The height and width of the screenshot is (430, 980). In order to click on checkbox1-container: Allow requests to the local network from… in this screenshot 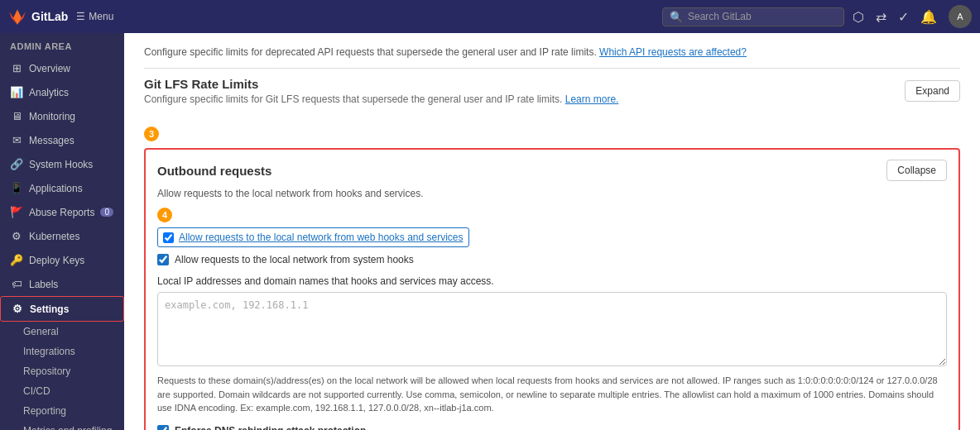, I will do `click(552, 237)`.